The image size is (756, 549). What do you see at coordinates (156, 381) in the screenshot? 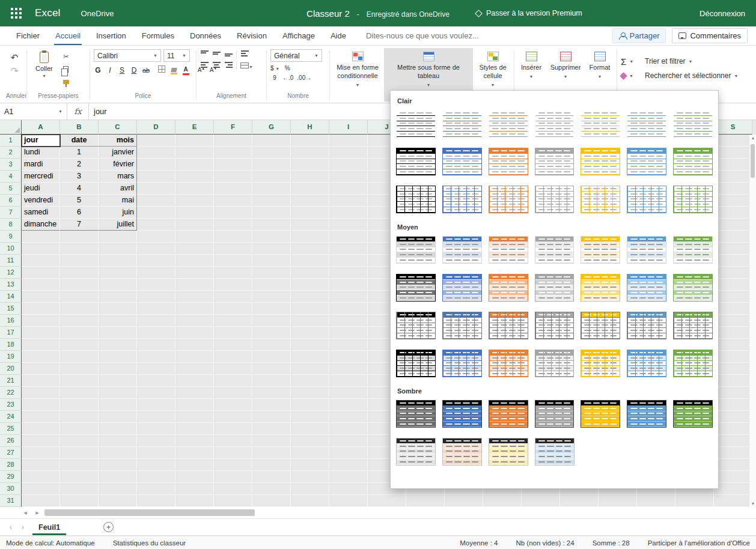
I see `cell-D21` at bounding box center [156, 381].